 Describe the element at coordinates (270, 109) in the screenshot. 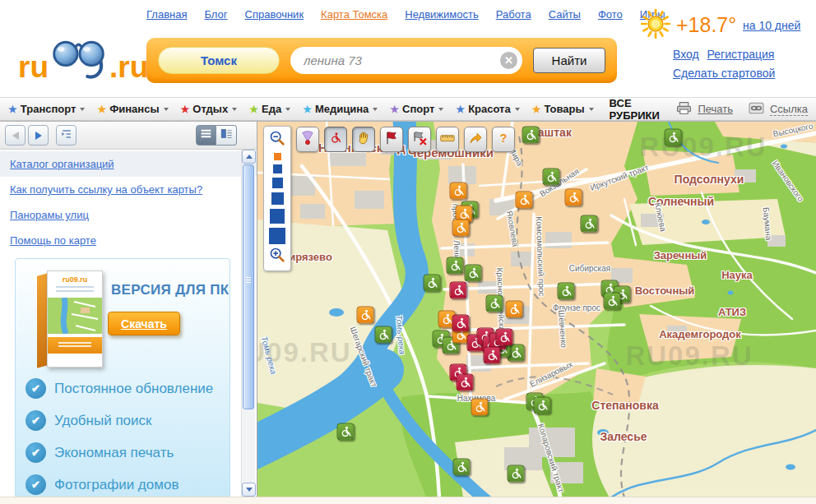

I see `rubric-item: ★Еда` at that location.